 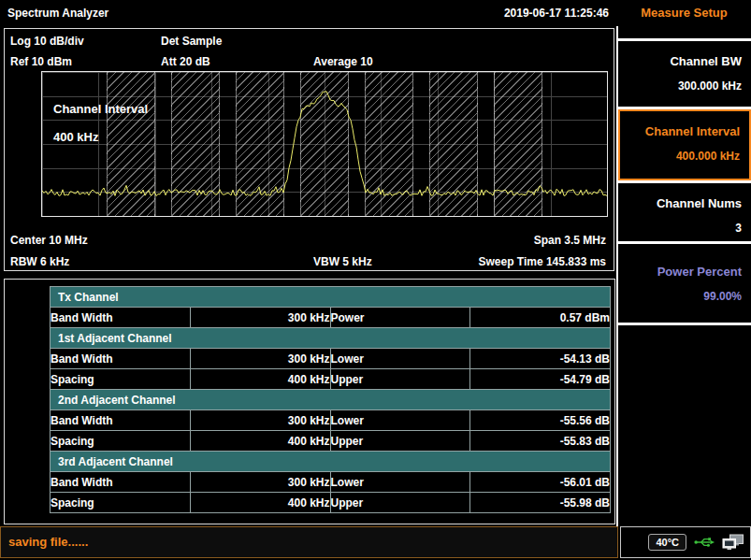 What do you see at coordinates (343, 62) in the screenshot?
I see `average-annotation: Average 10` at bounding box center [343, 62].